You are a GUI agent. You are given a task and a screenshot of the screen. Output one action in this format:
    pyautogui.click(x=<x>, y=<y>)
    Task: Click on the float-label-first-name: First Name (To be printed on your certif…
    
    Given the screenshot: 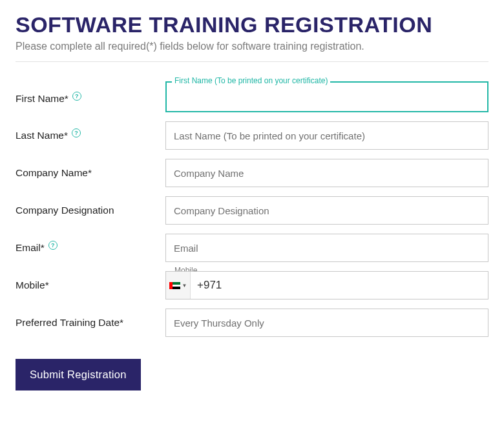 What is the action you would take?
    pyautogui.click(x=251, y=81)
    